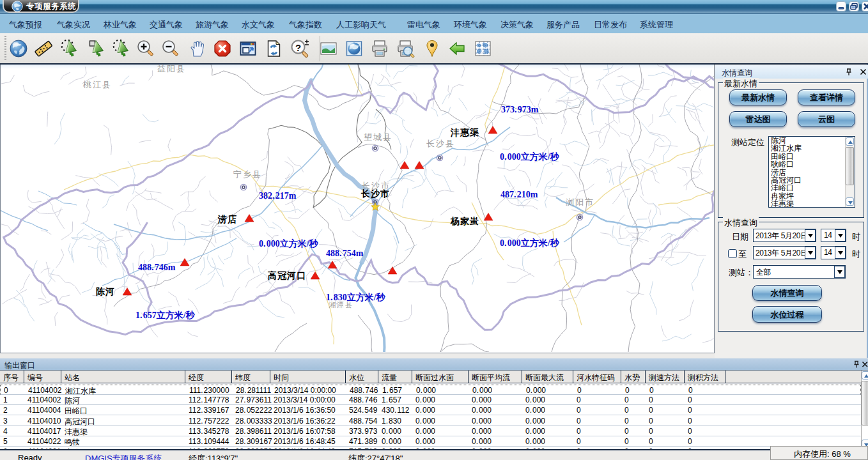 This screenshot has width=868, height=460. I want to click on svg-text: 宁乡县, so click(248, 174).